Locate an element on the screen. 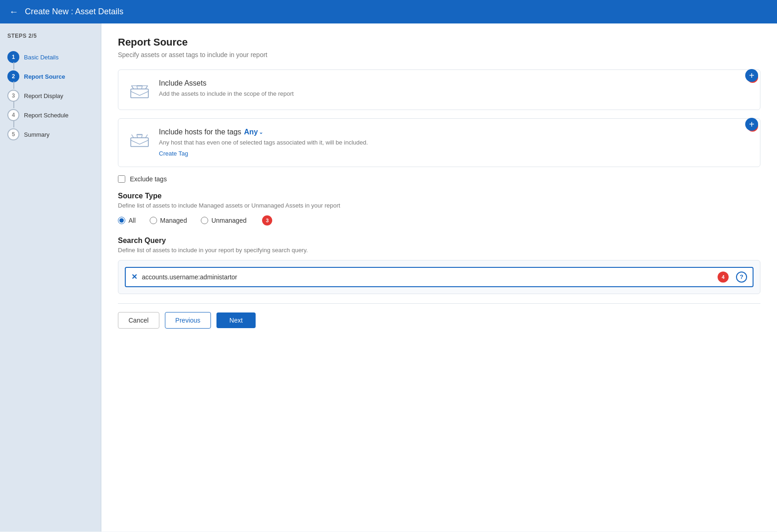 The height and width of the screenshot is (532, 777). sidebar-item-summary: 5 Summary is located at coordinates (51, 134).